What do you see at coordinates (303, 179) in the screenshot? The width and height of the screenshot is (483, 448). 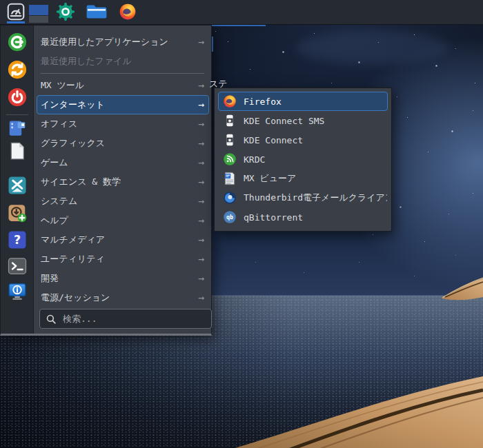 I see `submenu-item-mx-viewer: MX ビューア` at bounding box center [303, 179].